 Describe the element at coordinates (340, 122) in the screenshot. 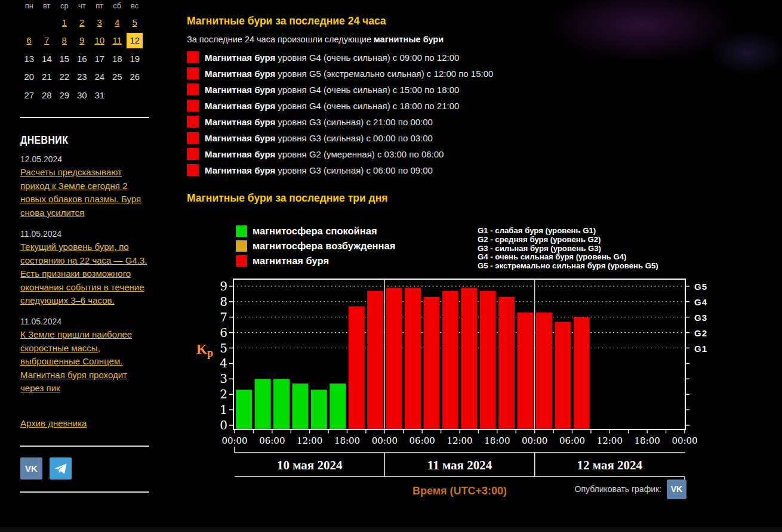

I see `storm-item: Магнитная буря уровня G3 (сильная) с 21:…` at that location.